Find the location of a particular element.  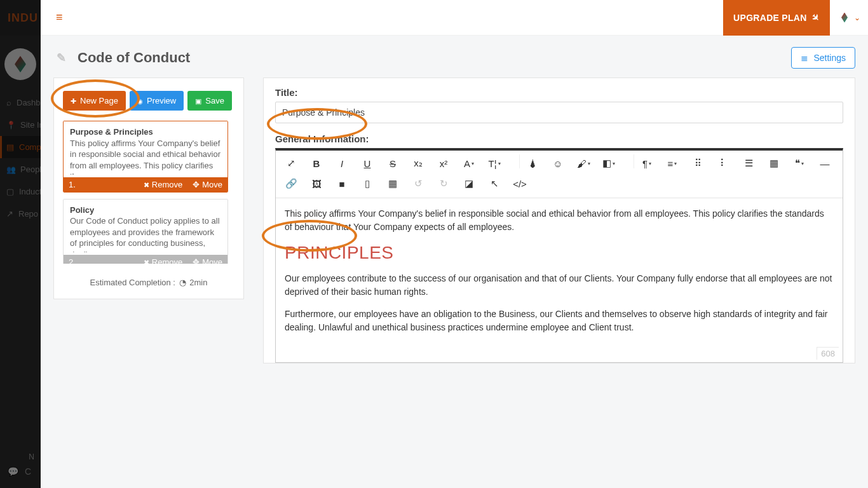

toolbar-button: 🖌▾ is located at coordinates (583, 163).